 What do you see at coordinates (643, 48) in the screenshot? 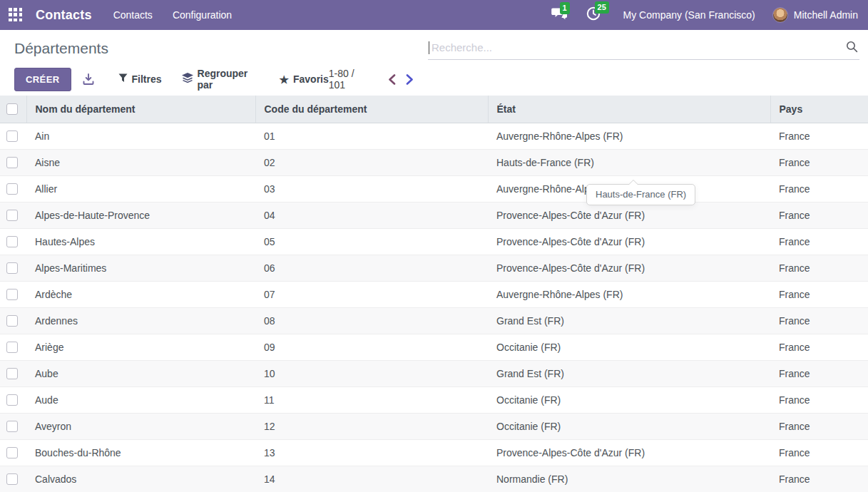
I see `search-bar` at bounding box center [643, 48].